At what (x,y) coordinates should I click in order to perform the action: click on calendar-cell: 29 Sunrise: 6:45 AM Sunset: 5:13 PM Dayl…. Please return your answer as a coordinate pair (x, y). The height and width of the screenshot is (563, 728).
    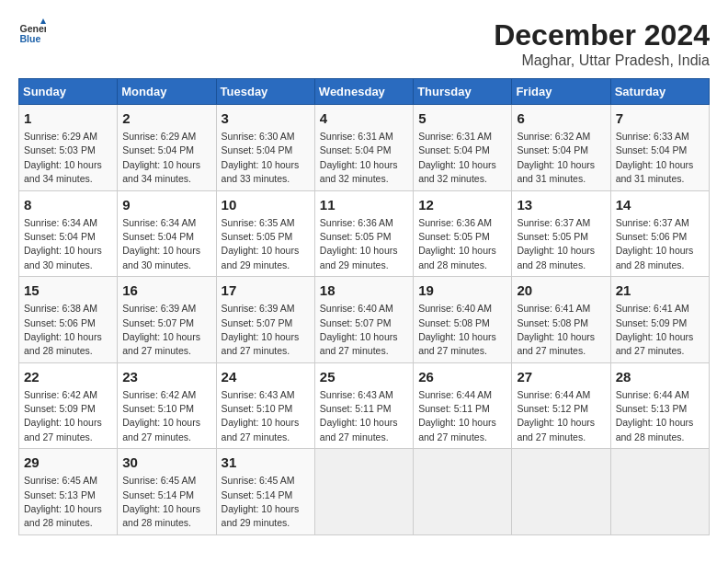
    Looking at the image, I should click on (68, 492).